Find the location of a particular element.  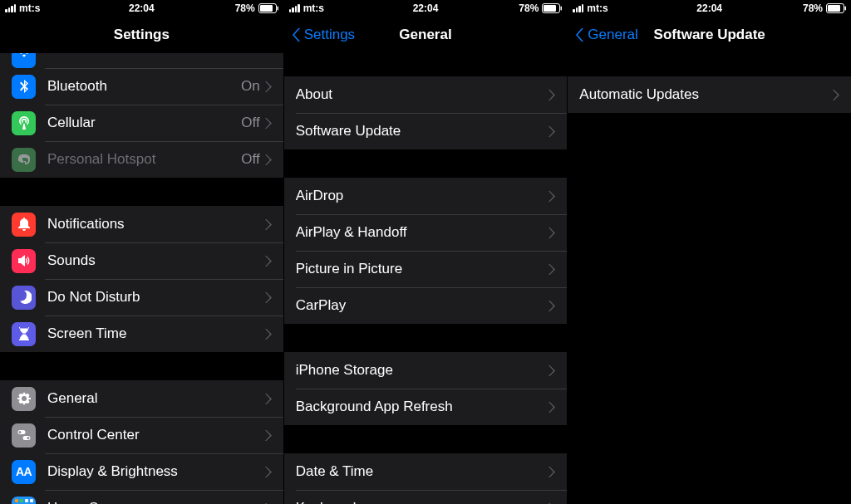

gear-icon is located at coordinates (23, 399).